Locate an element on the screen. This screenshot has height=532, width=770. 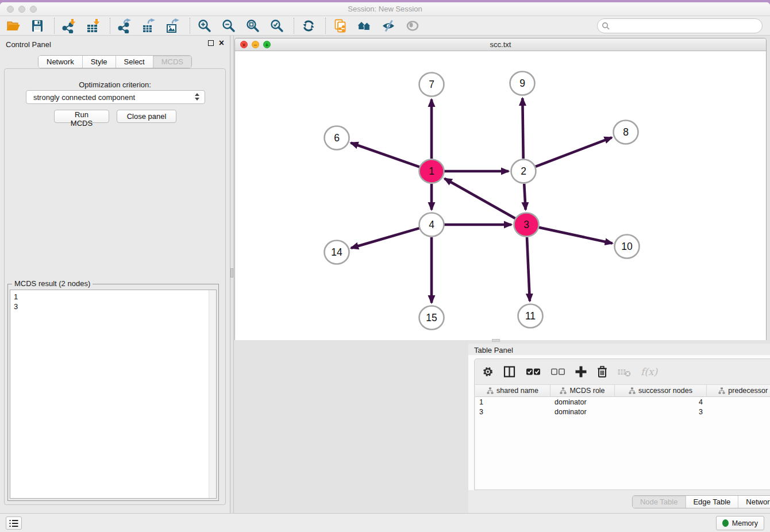
show-columns-button is located at coordinates (510, 372).